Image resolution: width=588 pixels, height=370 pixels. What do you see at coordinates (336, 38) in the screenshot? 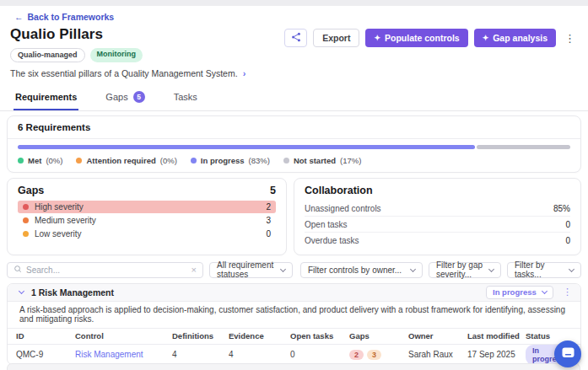
I see `export-button: Export` at bounding box center [336, 38].